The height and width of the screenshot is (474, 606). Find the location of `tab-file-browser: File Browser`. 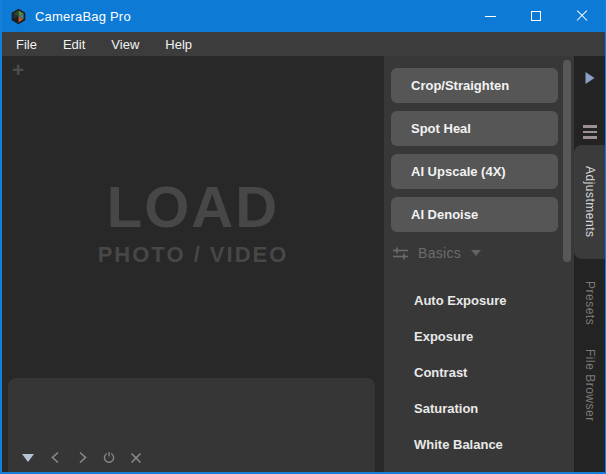

tab-file-browser: File Browser is located at coordinates (590, 386).